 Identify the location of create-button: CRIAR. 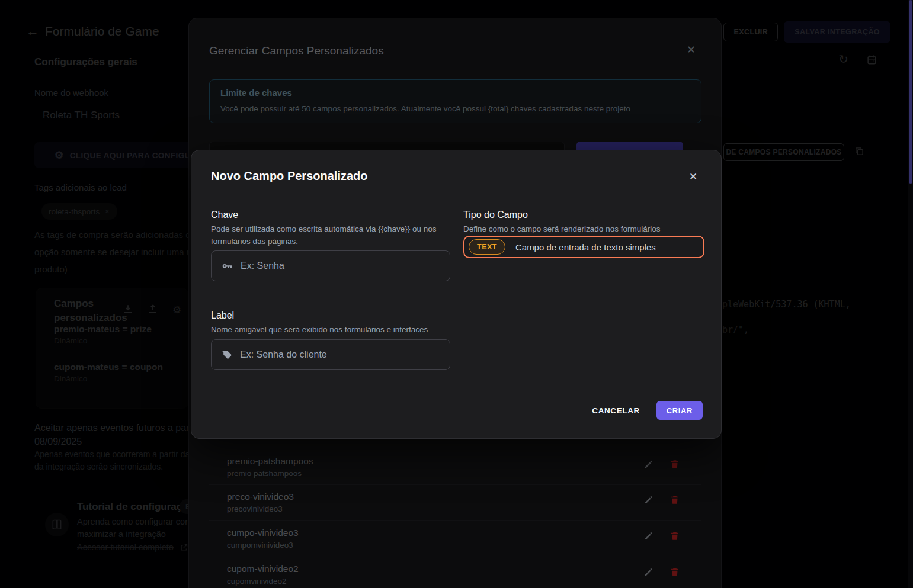
(680, 410).